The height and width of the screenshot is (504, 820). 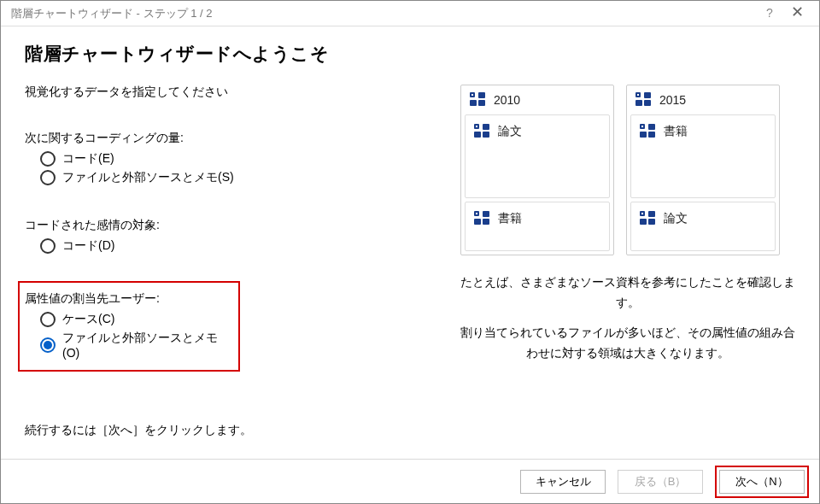 I want to click on description: たとえば、さまざまなソース資料を参考にしたことを確認します。 割り当てられている…, so click(x=628, y=318).